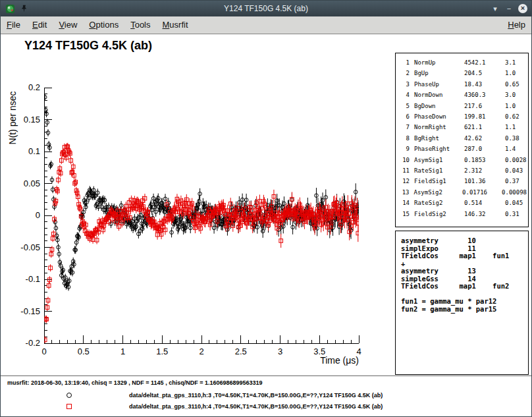 The height and width of the screenshot is (417, 532). Describe the element at coordinates (464, 181) in the screenshot. I see `param-row: 12FieldSig1101.360.37` at that location.